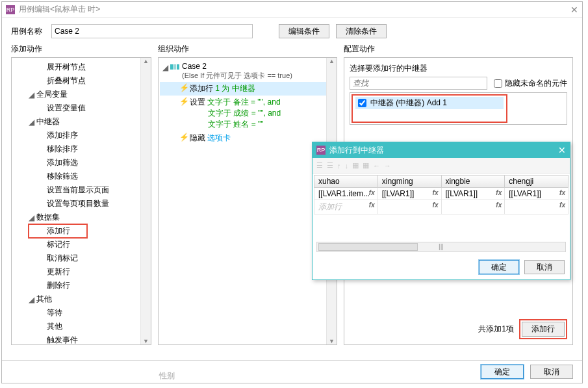 The height and width of the screenshot is (388, 588). I want to click on table-header-row: xuhao xingming xingbie chengji, so click(442, 182).